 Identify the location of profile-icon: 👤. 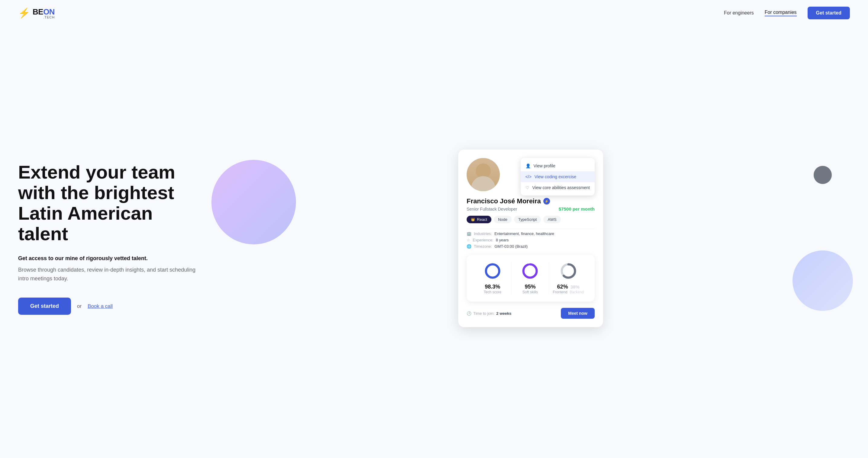
(528, 166).